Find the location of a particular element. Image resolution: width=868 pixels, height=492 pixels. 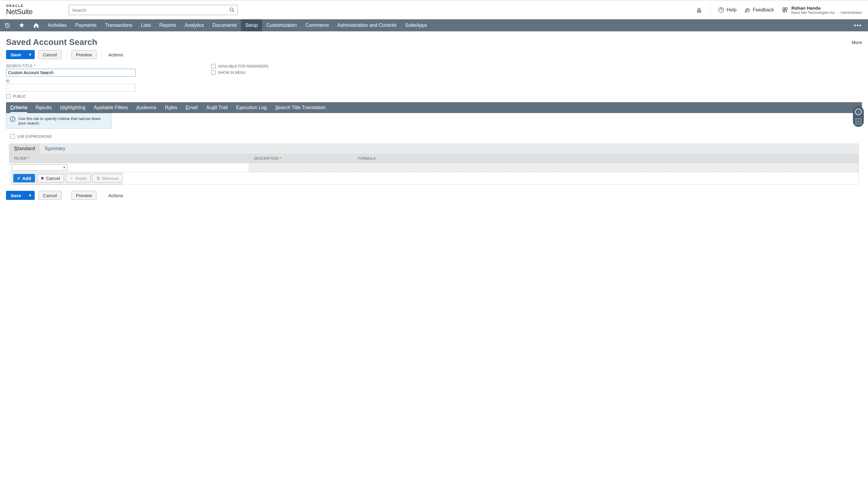

nav-items: ActivitiesPaymentsTransactionsListsRepor… is located at coordinates (237, 25).